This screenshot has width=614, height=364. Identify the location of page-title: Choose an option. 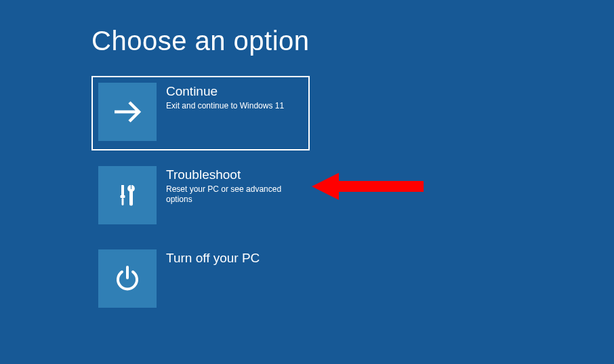
(201, 41).